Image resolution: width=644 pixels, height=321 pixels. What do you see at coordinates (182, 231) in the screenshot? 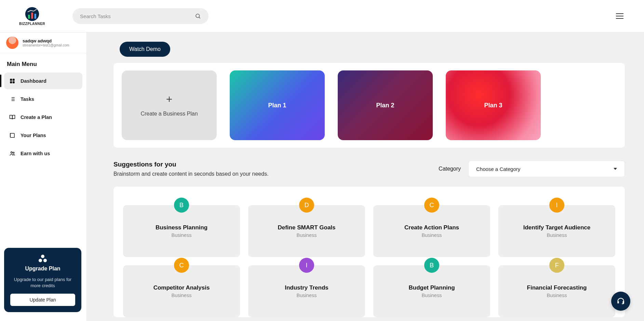
I see `suggestion-card: BBusiness PlanningBusiness` at bounding box center [182, 231].